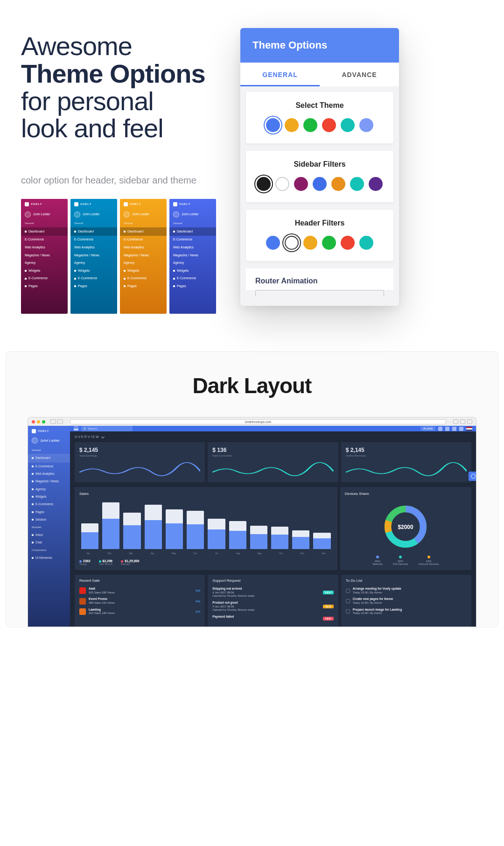 This screenshot has width=504, height=846. What do you see at coordinates (27, 204) in the screenshot?
I see `logo-icon` at bounding box center [27, 204].